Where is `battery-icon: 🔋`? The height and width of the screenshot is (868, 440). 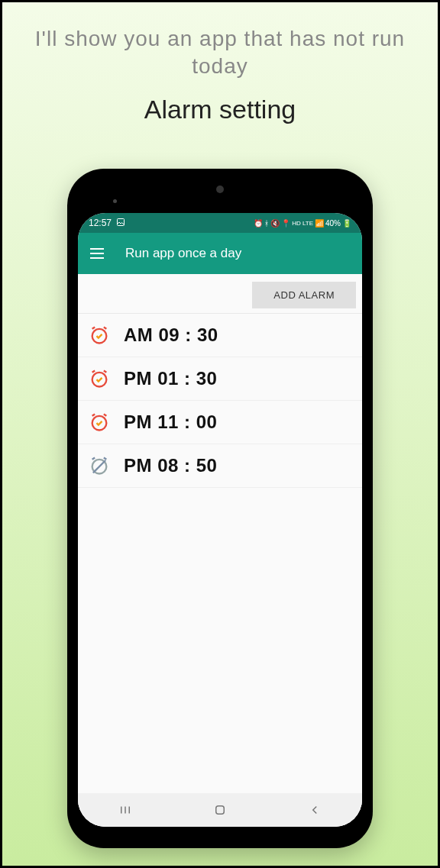
battery-icon: 🔋 is located at coordinates (347, 223).